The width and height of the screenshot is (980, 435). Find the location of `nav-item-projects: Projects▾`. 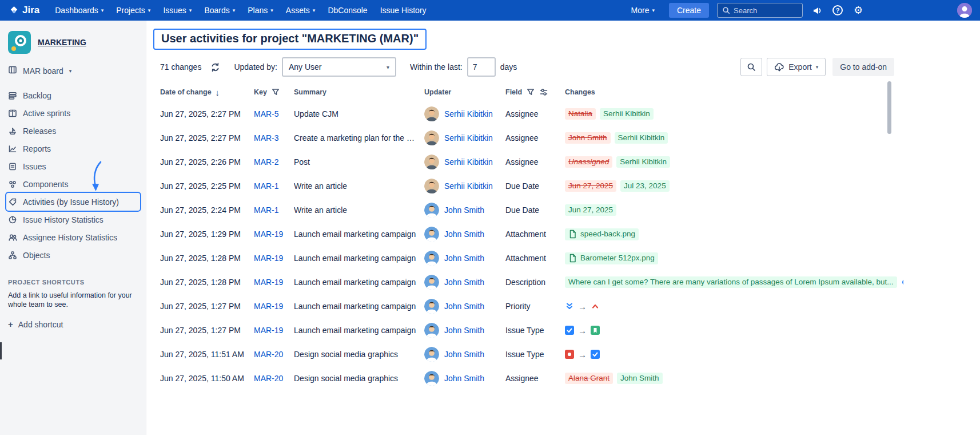

nav-item-projects: Projects▾ is located at coordinates (133, 10).